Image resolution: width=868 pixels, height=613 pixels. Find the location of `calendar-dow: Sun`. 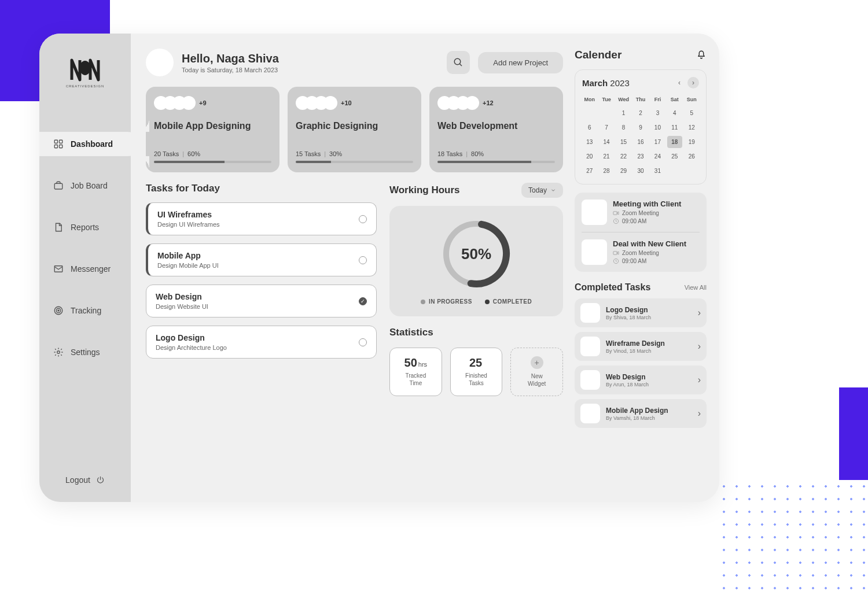

calendar-dow: Sun is located at coordinates (692, 99).